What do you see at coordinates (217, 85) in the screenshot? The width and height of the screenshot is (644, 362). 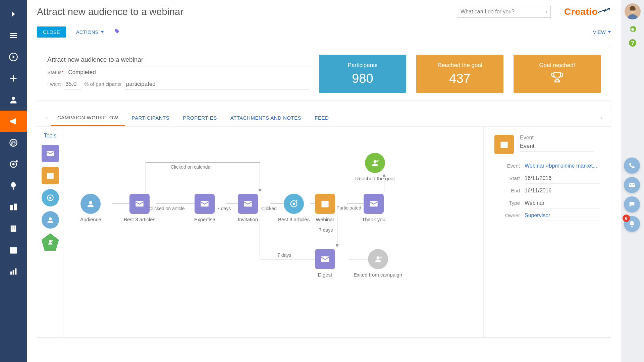 I see `pct-value: participated` at bounding box center [217, 85].